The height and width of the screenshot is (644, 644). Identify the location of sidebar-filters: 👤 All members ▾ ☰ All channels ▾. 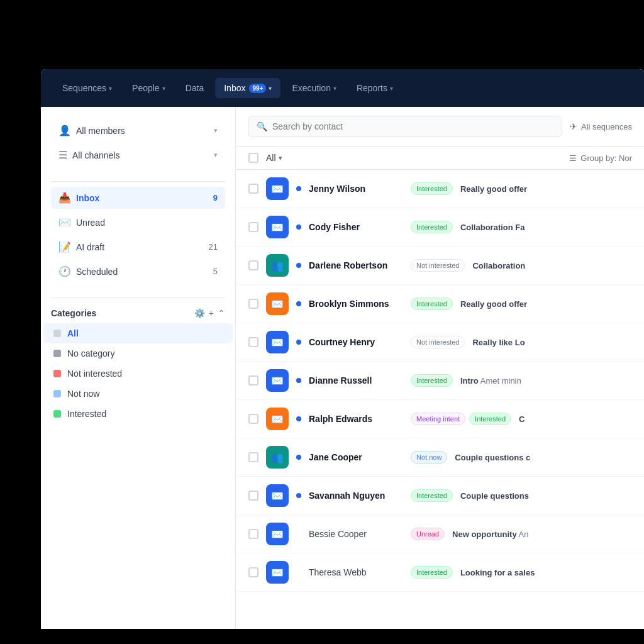
(138, 148).